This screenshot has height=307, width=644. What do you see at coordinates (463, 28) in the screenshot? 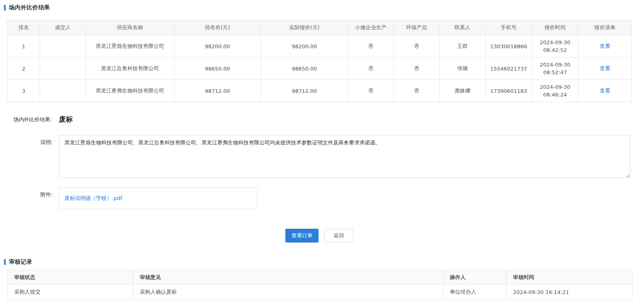
I see `col-header-contact: 联系人` at bounding box center [463, 28].